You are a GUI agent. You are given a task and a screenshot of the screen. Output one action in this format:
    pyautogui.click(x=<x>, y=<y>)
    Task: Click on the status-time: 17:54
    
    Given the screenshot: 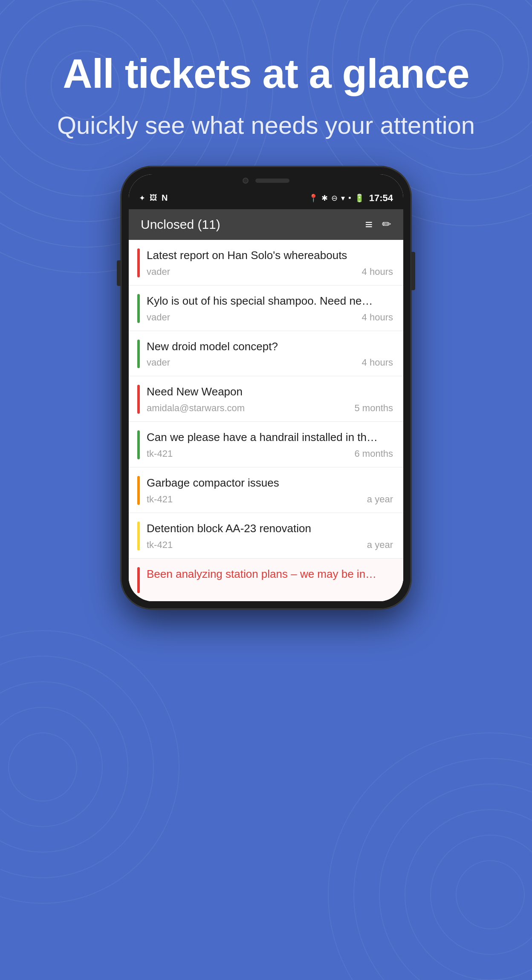 What is the action you would take?
    pyautogui.click(x=381, y=198)
    